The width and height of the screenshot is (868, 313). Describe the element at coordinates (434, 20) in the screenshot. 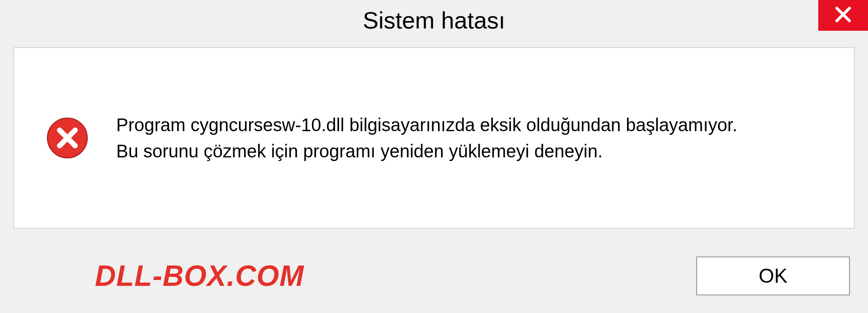

I see `titlebar: Sistem hatası` at that location.